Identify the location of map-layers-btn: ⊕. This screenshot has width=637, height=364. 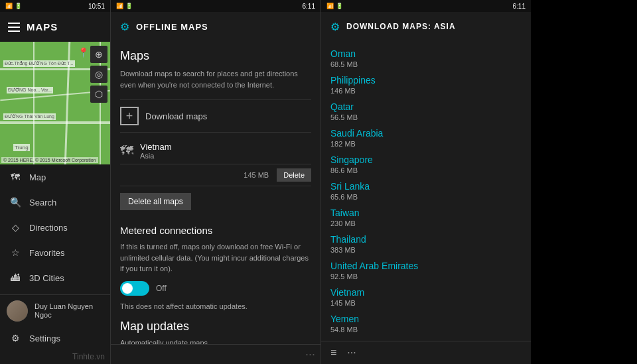
(99, 54).